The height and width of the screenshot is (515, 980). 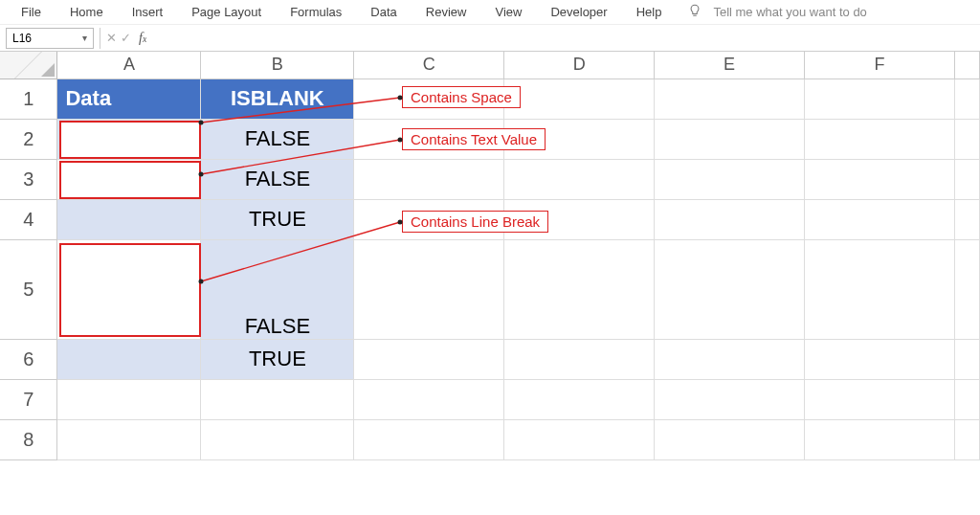 What do you see at coordinates (880, 219) in the screenshot?
I see `cell-F4` at bounding box center [880, 219].